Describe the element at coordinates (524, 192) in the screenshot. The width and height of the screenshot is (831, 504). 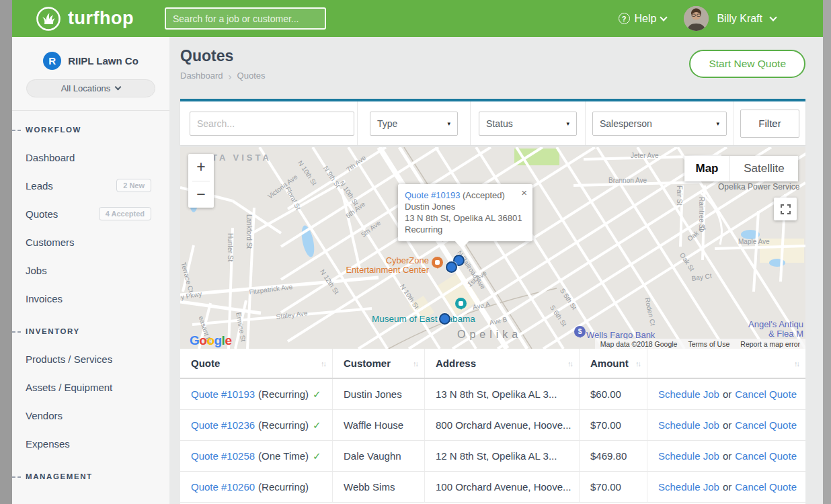
I see `popup-close-icon: ×` at that location.